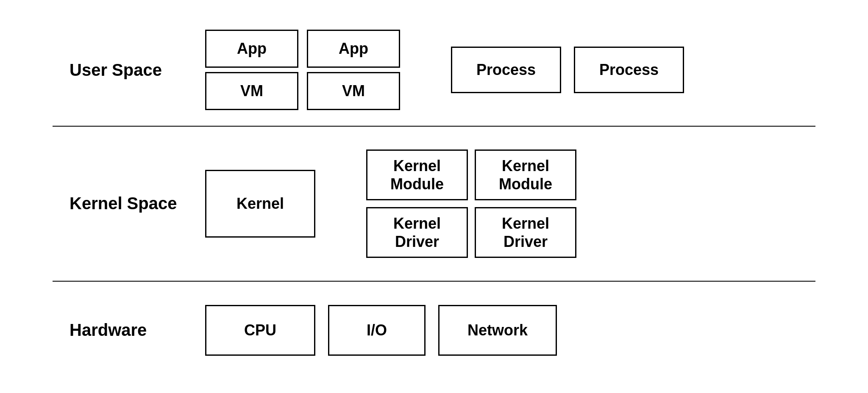 The width and height of the screenshot is (868, 393). Describe the element at coordinates (502, 330) in the screenshot. I see `hardware-content: CPU I/O Network` at that location.